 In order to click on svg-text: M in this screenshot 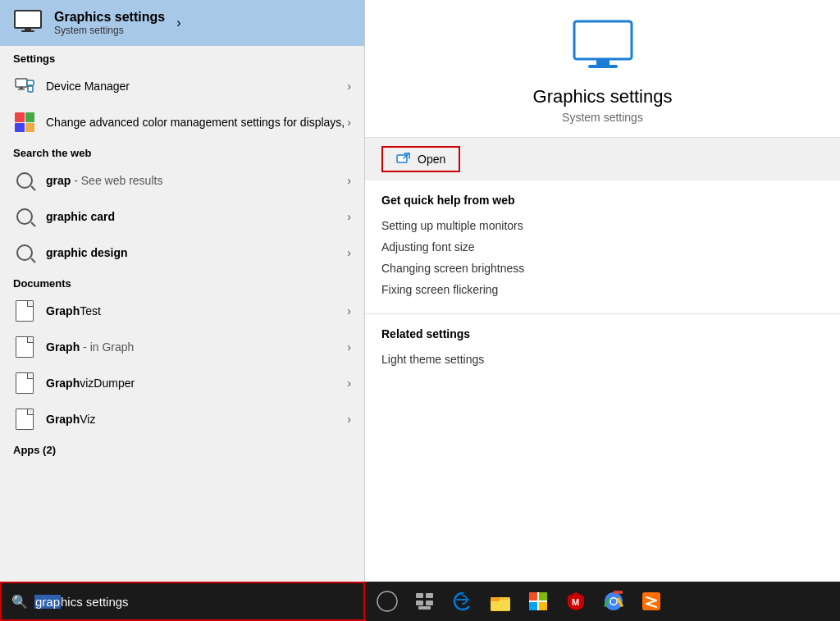, I will do `click(576, 602)`.